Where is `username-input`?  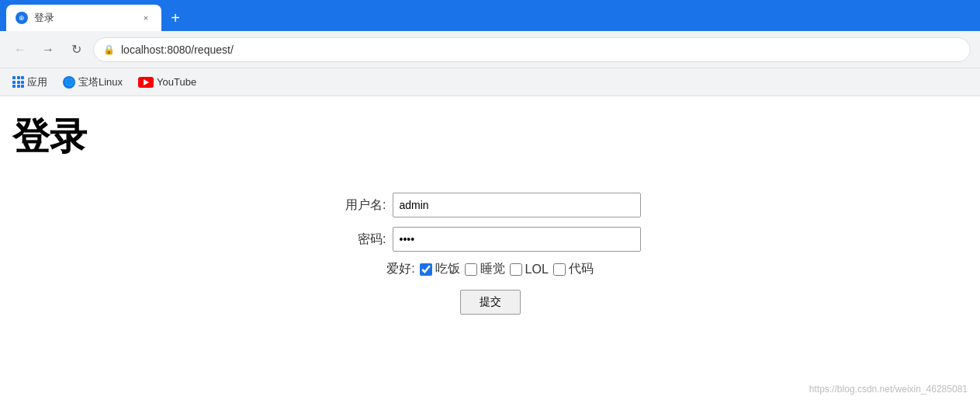 username-input is located at coordinates (517, 205).